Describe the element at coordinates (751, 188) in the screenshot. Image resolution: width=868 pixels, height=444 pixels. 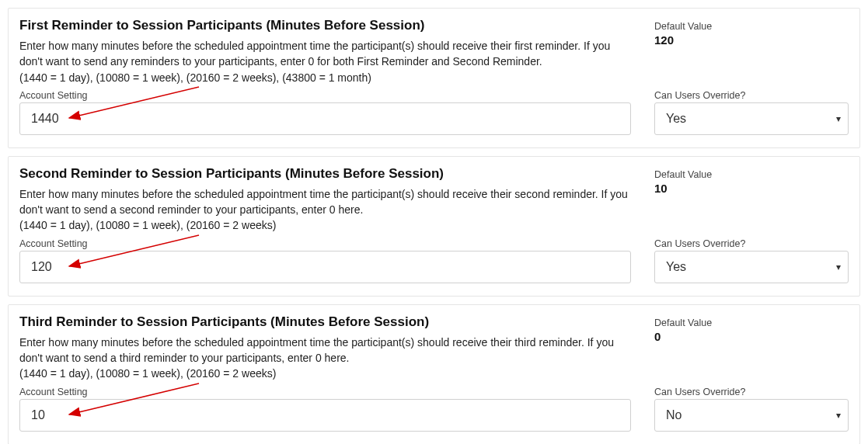
I see `default-value: 10` at that location.